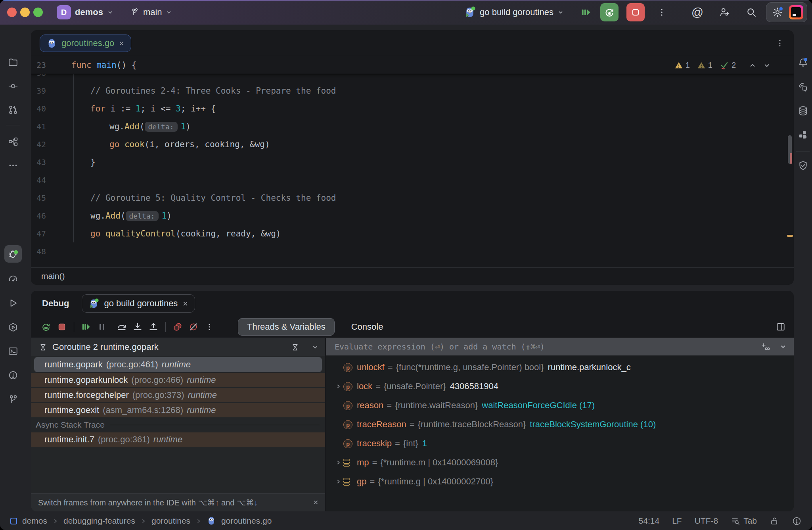  What do you see at coordinates (85, 12) in the screenshot?
I see `project-widget: D demos` at bounding box center [85, 12].